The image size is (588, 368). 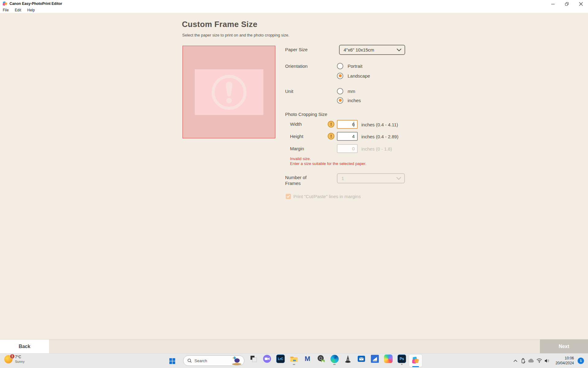 What do you see at coordinates (5, 4) in the screenshot?
I see `canon-eppe-logo-icon` at bounding box center [5, 4].